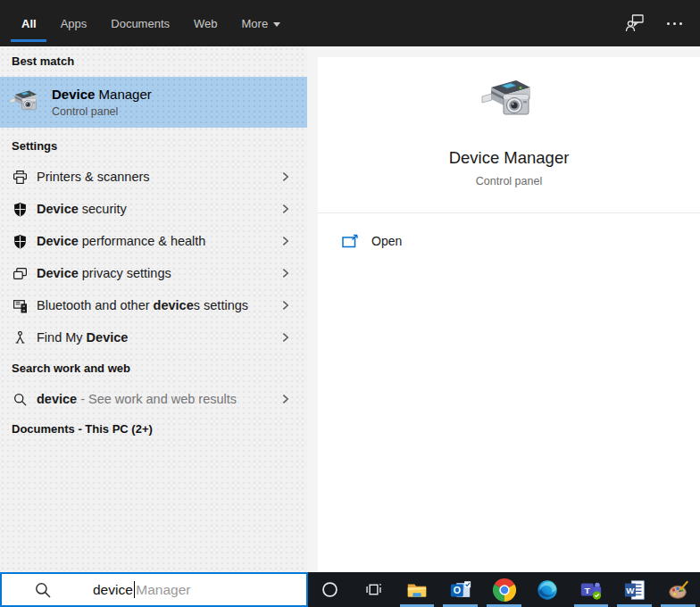 Image resolution: width=700 pixels, height=607 pixels. Describe the element at coordinates (509, 241) in the screenshot. I see `open-action: Open` at that location.